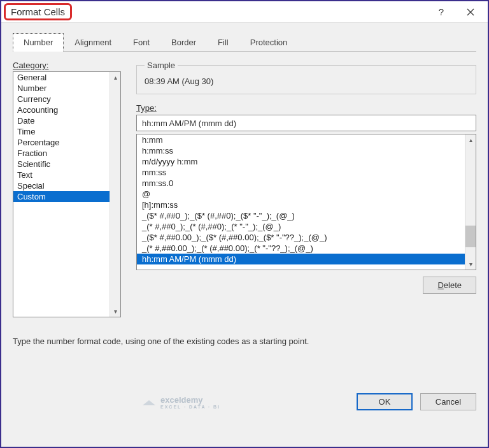 This screenshot has height=448, width=489. What do you see at coordinates (301, 259) in the screenshot?
I see `format-item: hh:mm AM/PM (mmm dd)` at bounding box center [301, 259].